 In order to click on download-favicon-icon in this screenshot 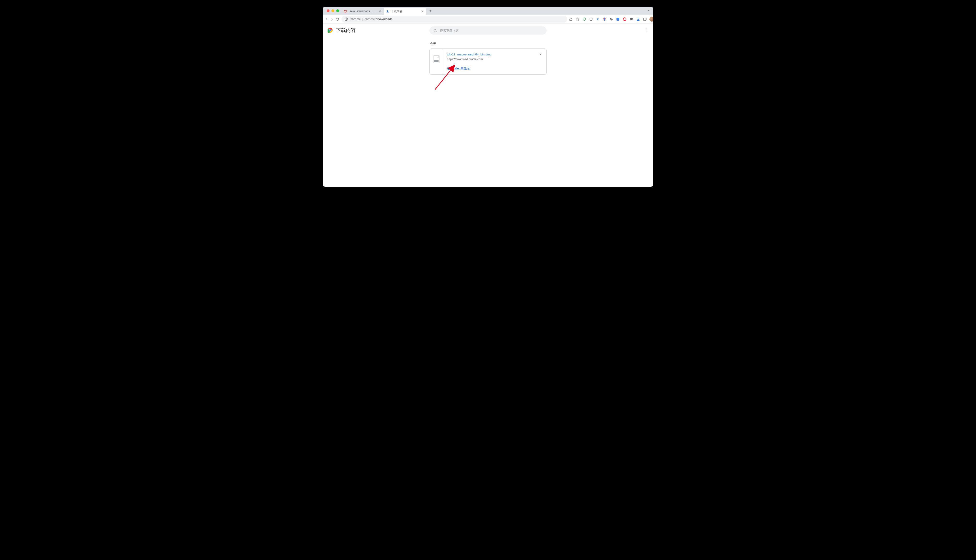, I will do `click(388, 11)`.